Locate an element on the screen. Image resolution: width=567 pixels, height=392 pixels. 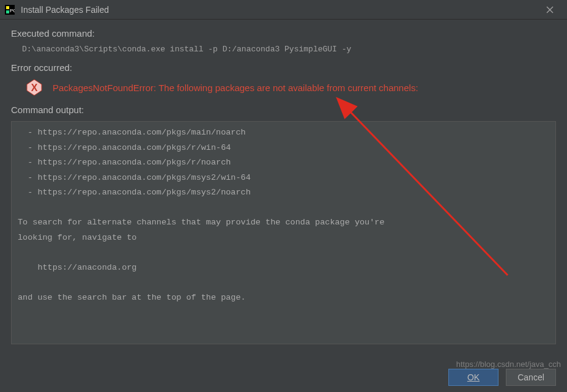
error-icon: X is located at coordinates (34, 87).